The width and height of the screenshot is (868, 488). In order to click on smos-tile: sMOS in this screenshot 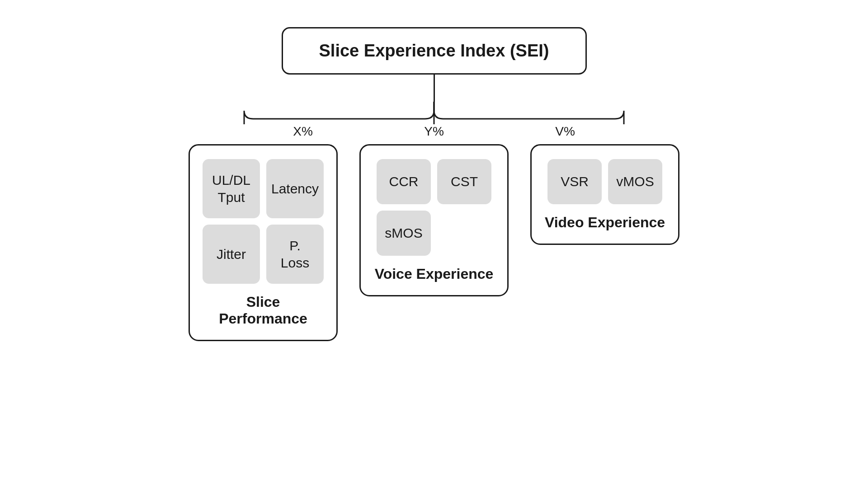, I will do `click(404, 233)`.